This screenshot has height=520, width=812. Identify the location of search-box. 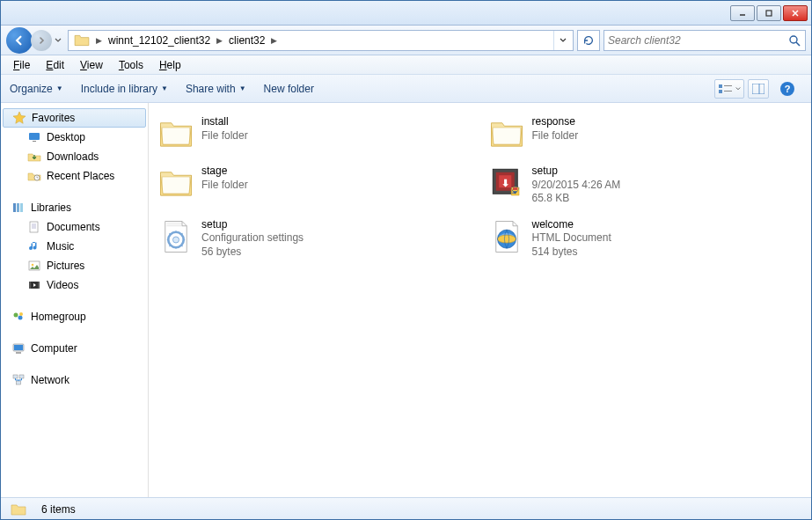
(705, 40).